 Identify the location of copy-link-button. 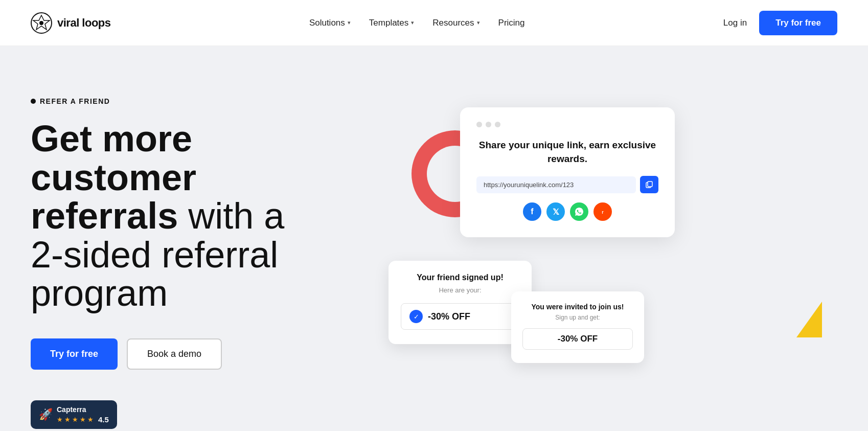
(649, 185).